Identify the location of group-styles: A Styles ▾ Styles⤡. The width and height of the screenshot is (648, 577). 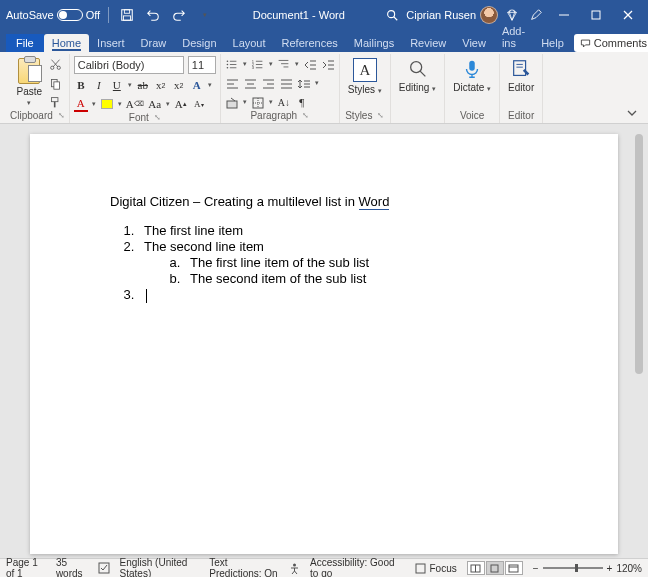
(366, 88).